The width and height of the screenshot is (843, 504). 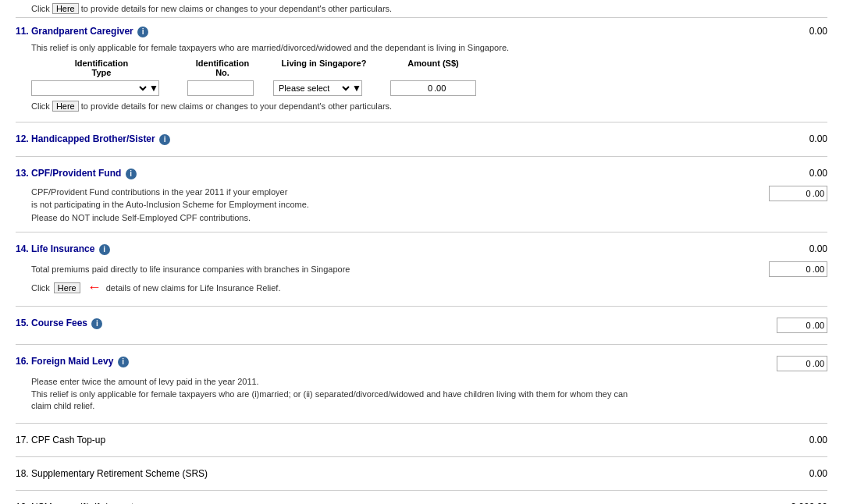 What do you see at coordinates (382, 250) in the screenshot?
I see `section-14-left: 14. Life Insurance i` at bounding box center [382, 250].